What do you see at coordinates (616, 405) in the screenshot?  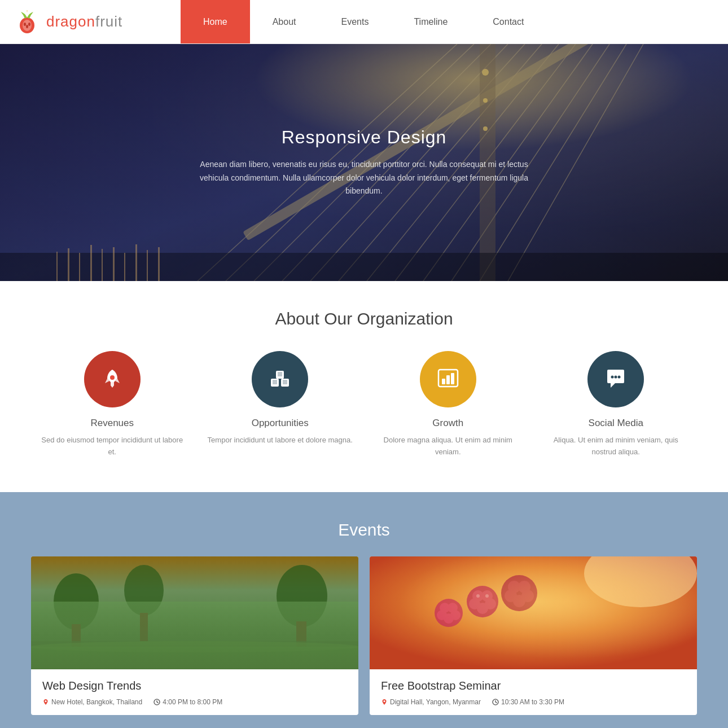 I see `feature-social: Social Media Aliqua. Ut enim ad minim ve…` at bounding box center [616, 405].